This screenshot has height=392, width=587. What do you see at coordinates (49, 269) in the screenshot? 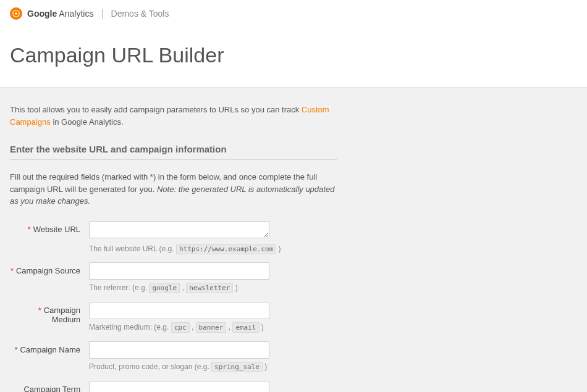
I see `label-campaign-source: *Campaign Source` at bounding box center [49, 269].